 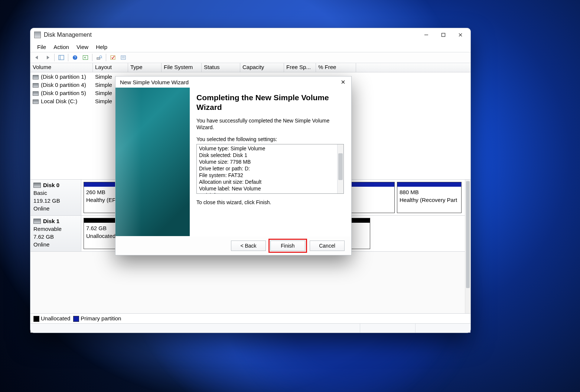 I want to click on col-capacity: Capacity, so click(x=262, y=68).